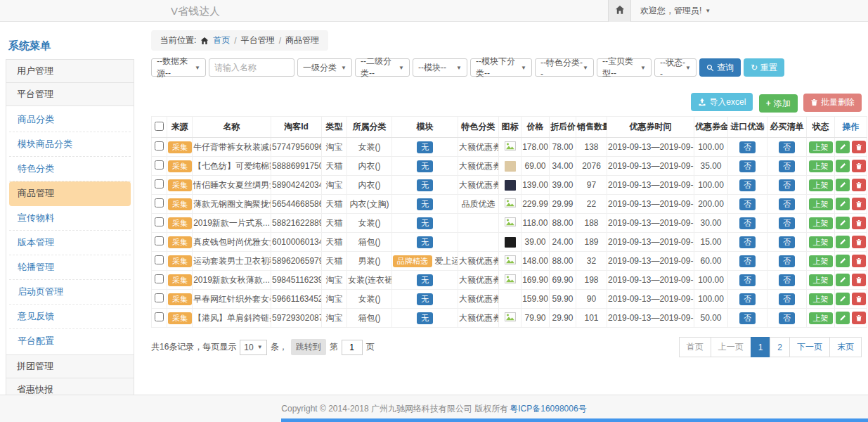 The width and height of the screenshot is (868, 422). I want to click on last-page-button: 末页, so click(846, 347).